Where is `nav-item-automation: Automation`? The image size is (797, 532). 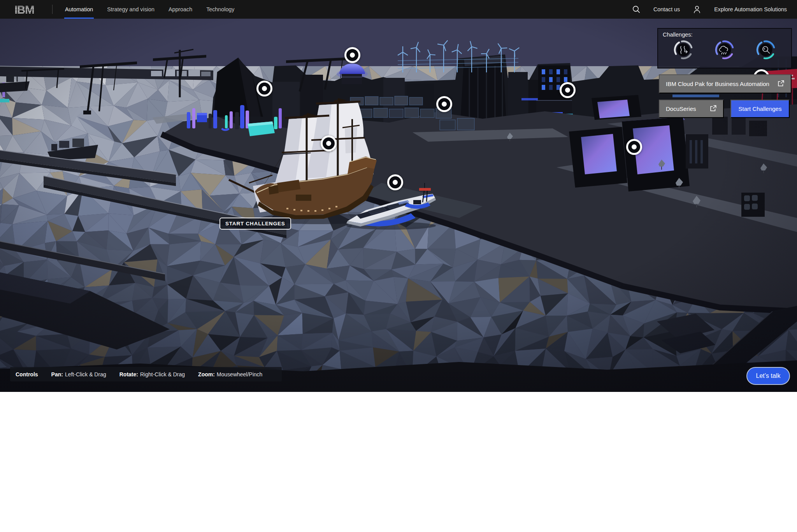 nav-item-automation: Automation is located at coordinates (79, 9).